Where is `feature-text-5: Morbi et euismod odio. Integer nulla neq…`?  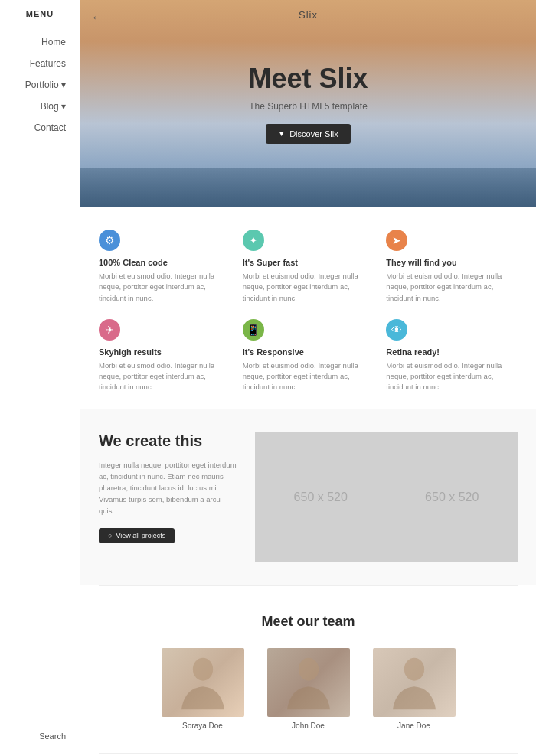 feature-text-5: Morbi et euismod odio. Integer nulla neq… is located at coordinates (452, 376).